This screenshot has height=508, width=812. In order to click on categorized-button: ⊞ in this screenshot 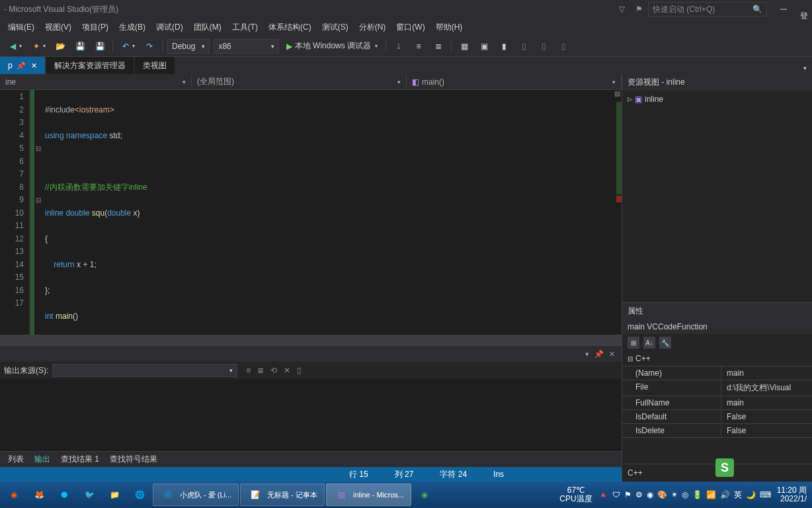, I will do `click(633, 343)`.